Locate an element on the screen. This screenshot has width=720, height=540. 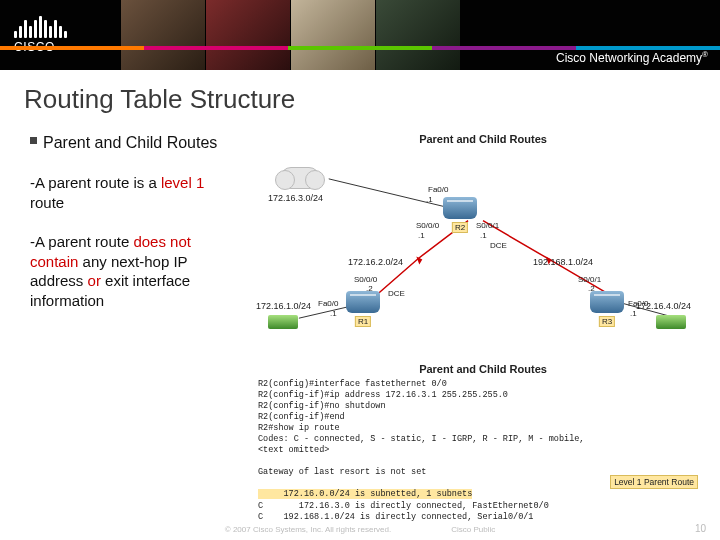
header-banner: CISCO Cisco Networking Academy® is located at coordinates (360, 35).